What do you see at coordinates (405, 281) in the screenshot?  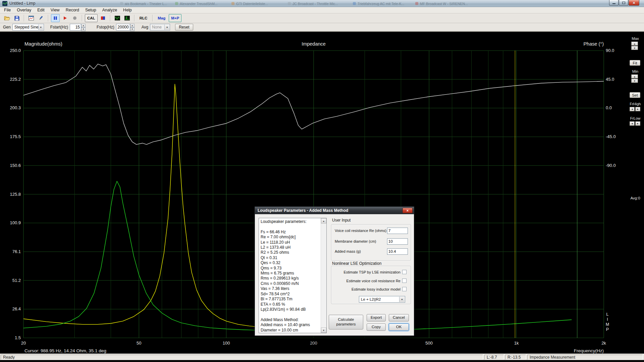 I see `estimate-re-checkbox` at bounding box center [405, 281].